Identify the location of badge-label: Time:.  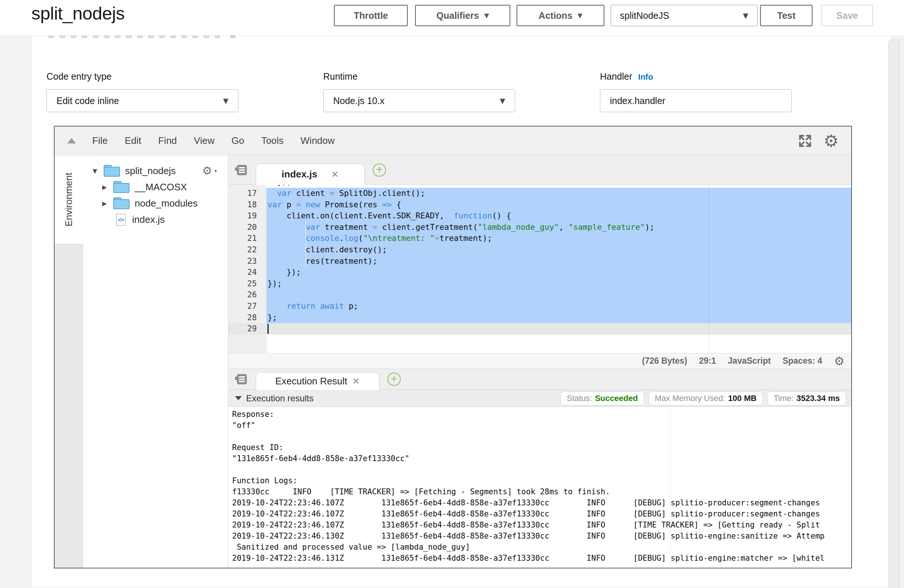
(783, 398).